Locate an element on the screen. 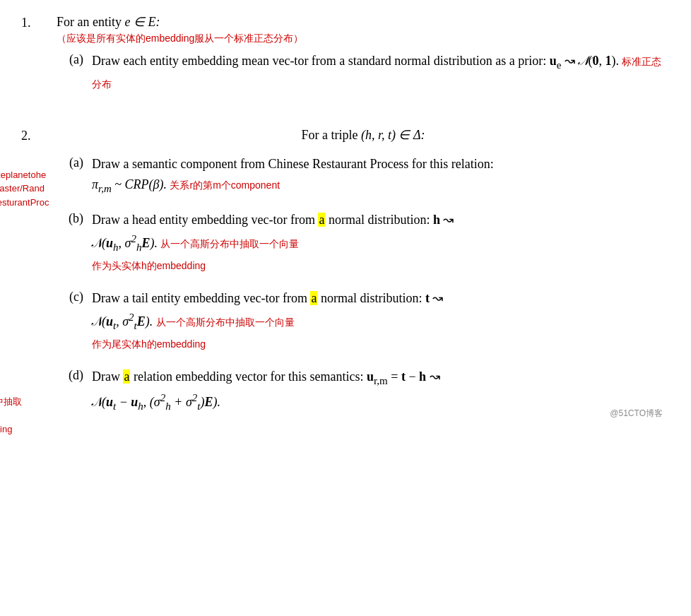 The height and width of the screenshot is (616, 691). letter-2a: (a) is located at coordinates (74, 162).